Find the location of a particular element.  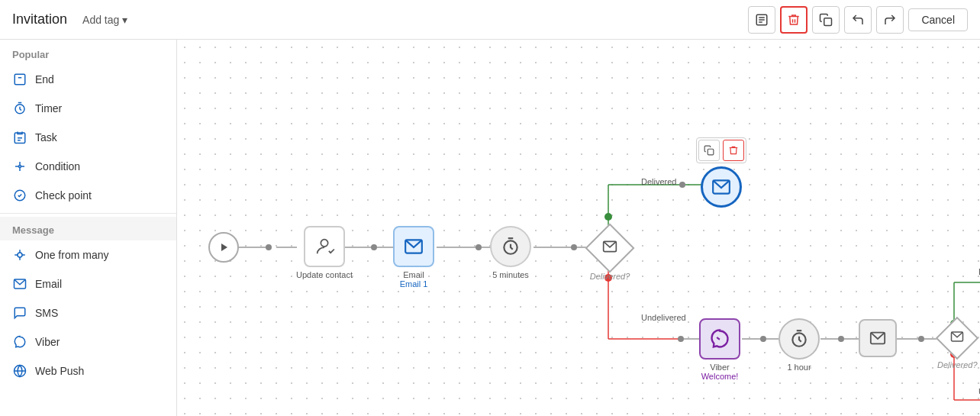

sidebar-item-webpush-label: Web Push is located at coordinates (60, 371).